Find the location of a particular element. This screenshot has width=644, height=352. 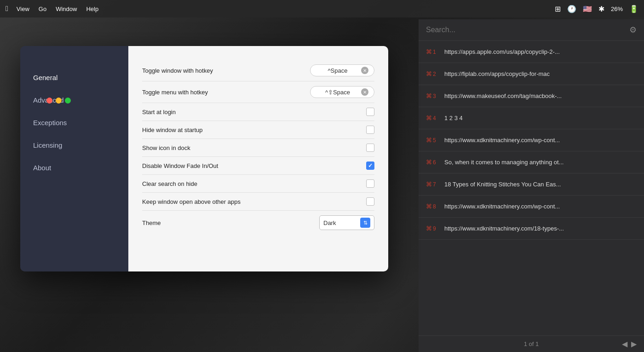

toggle-menu-hotkey-value: ^⇧Space is located at coordinates (338, 92).